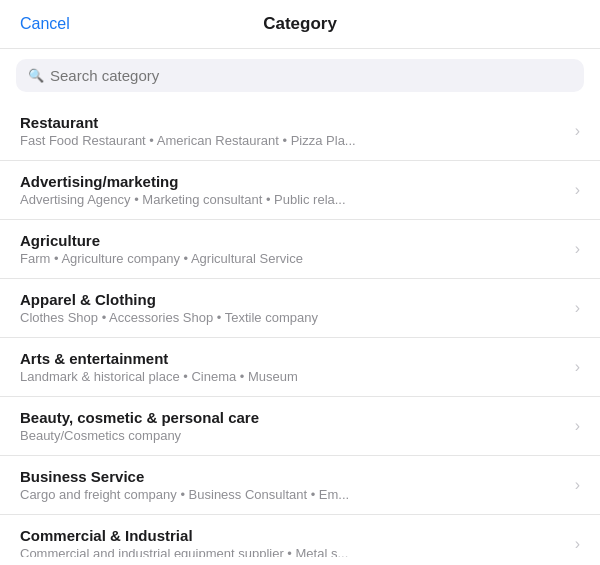 This screenshot has width=600, height=565. What do you see at coordinates (294, 190) in the screenshot?
I see `category-text: Advertising/marketingAdvertising Agency …` at bounding box center [294, 190].